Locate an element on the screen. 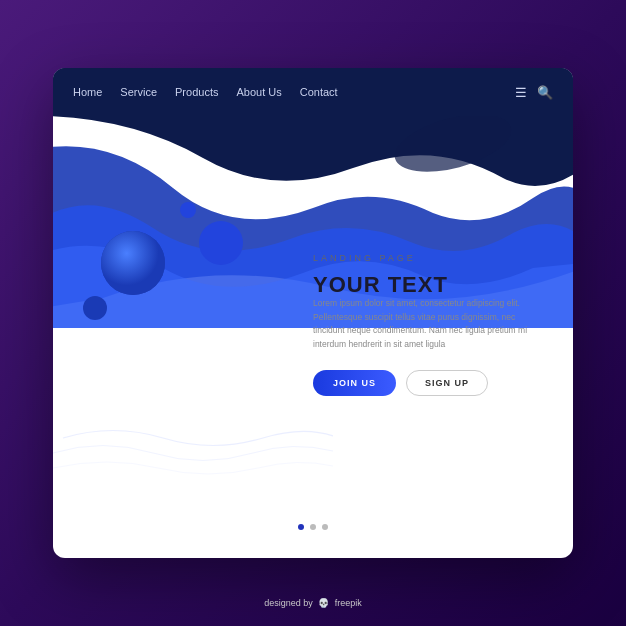 This screenshot has width=626, height=626. menu-icon: ☰ is located at coordinates (521, 92).